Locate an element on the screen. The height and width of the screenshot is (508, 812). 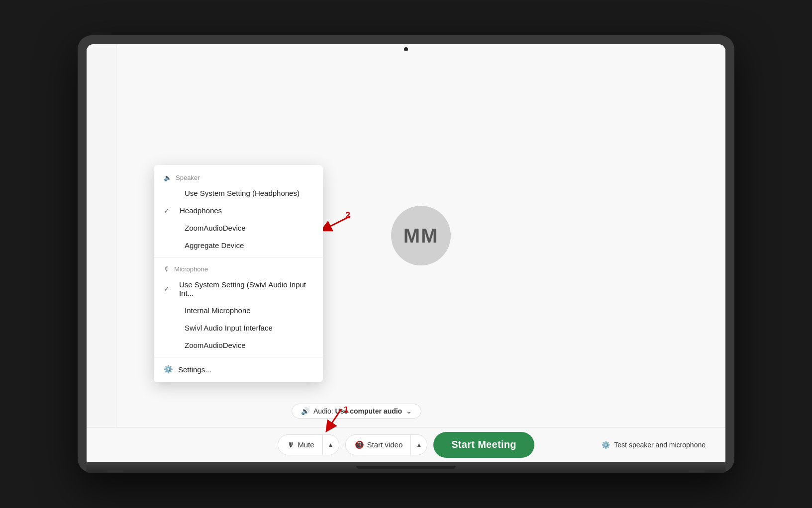
arrow-annotation-1: 1 is located at coordinates (334, 422).